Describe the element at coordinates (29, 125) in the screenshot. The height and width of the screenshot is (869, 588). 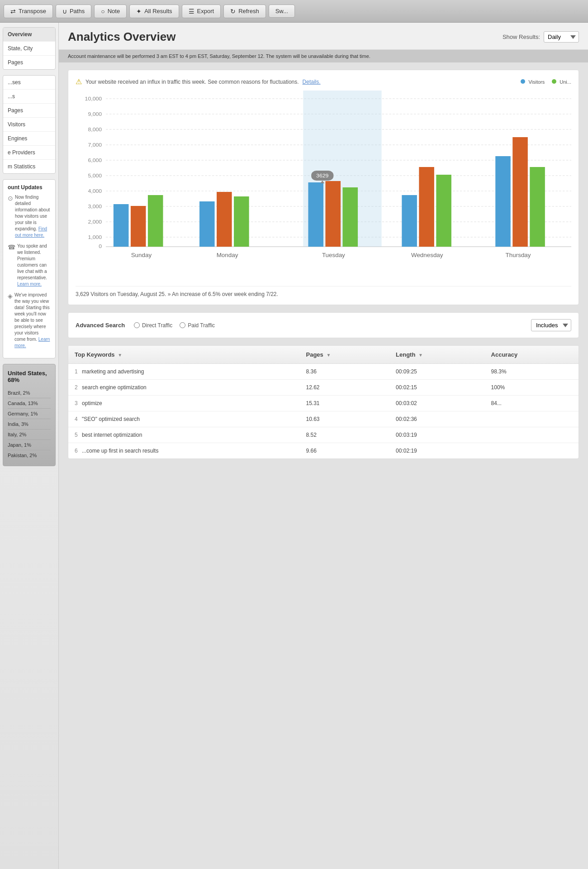
I see `sidebar-item-visitors: Visitors` at that location.